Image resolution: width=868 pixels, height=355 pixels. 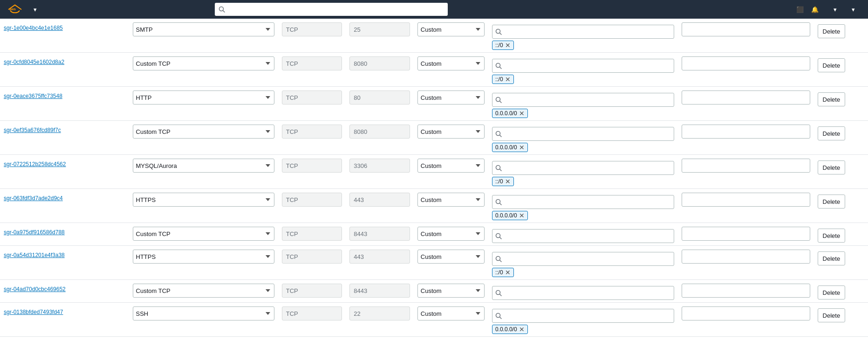 I want to click on table-row: sgr-0a975df916586d788SMTPCustom TCPHTTPH…, so click(x=434, y=234).